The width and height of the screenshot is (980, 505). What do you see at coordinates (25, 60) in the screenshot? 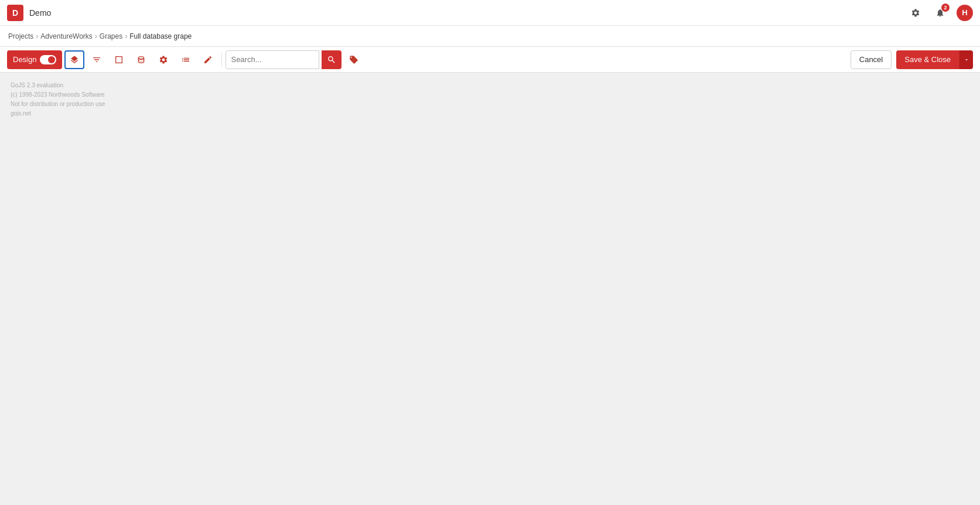
I see `design-label: Design` at bounding box center [25, 60].